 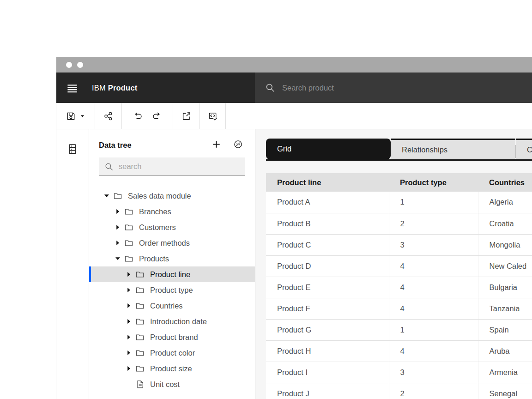 I want to click on tree-item-introduction-date: Introduction date, so click(x=172, y=321).